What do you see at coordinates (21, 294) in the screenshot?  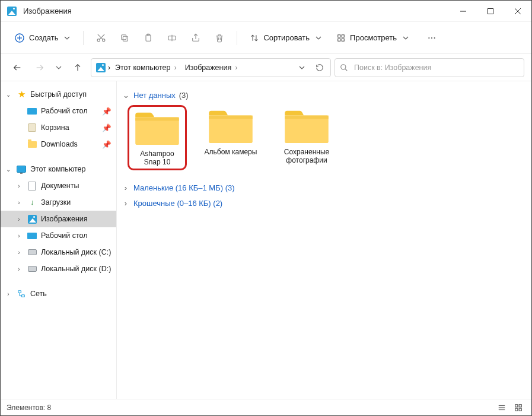 I see `network-icon` at bounding box center [21, 294].